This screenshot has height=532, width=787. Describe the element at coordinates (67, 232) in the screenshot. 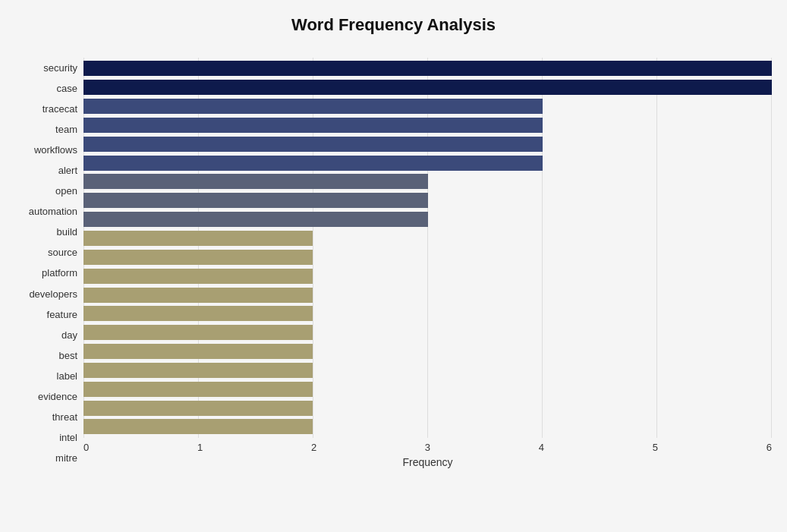

I see `y-label: build` at that location.